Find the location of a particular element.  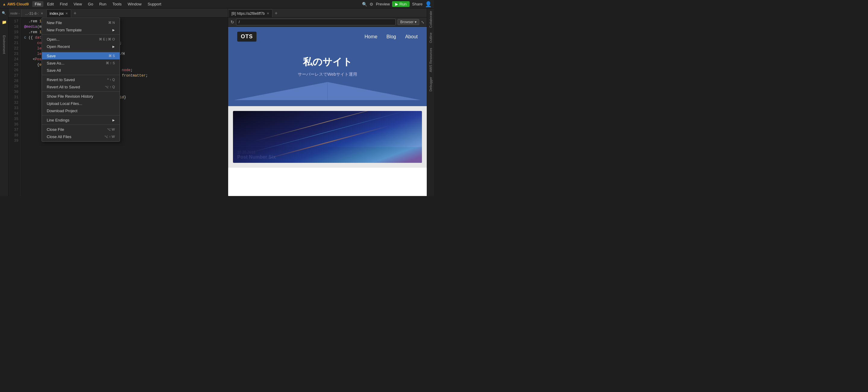

site-body: 10.20.2018 Post Number Six is located at coordinates (328, 137).